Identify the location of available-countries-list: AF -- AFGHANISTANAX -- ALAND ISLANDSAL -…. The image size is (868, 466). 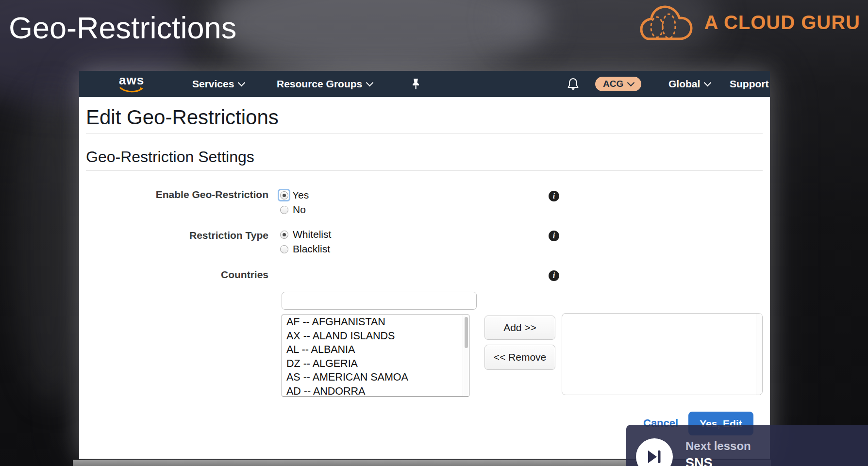
(376, 355).